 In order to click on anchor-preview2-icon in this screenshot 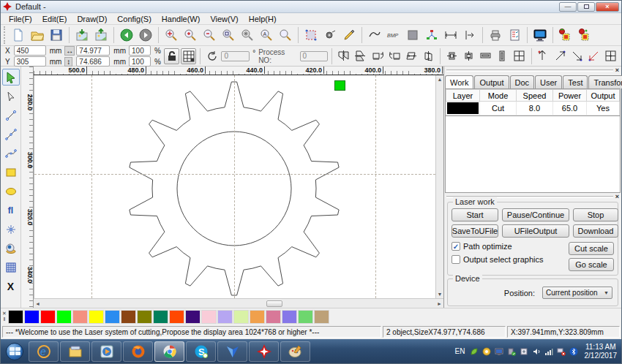, I will do `click(585, 35)`.